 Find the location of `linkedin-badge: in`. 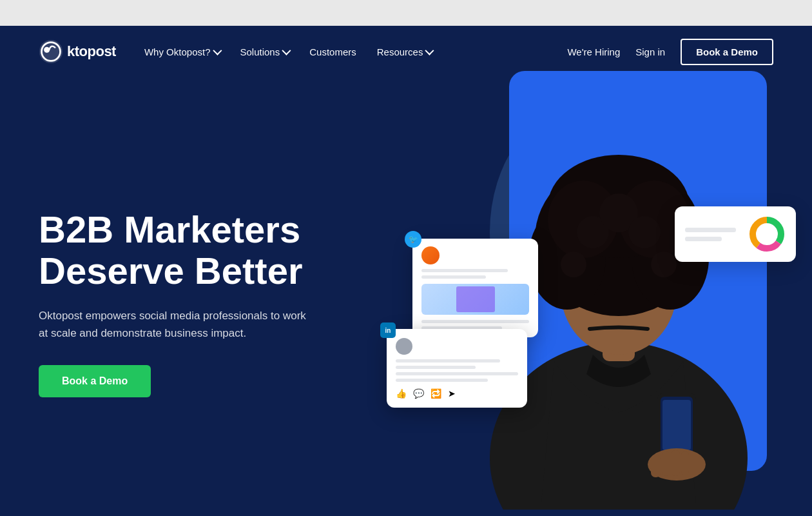

linkedin-badge: in is located at coordinates (388, 330).